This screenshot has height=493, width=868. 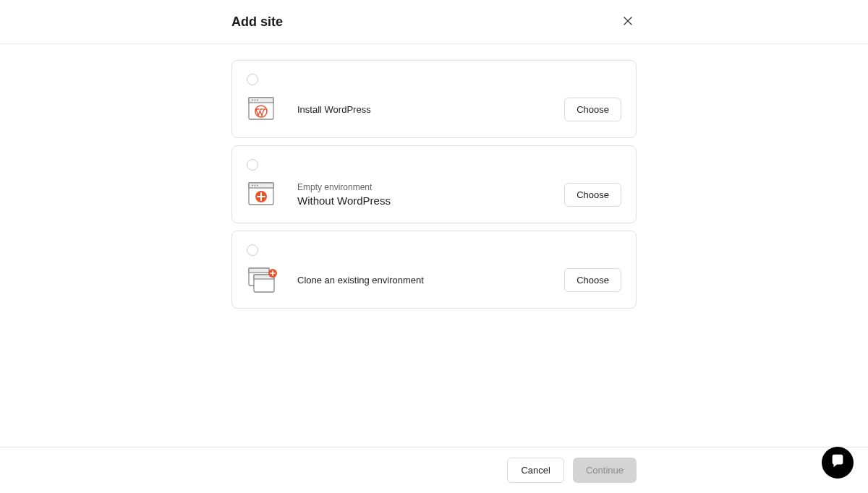 What do you see at coordinates (434, 184) in the screenshot?
I see `option-empty-environment: Empty environment Without WordPress Choo…` at bounding box center [434, 184].